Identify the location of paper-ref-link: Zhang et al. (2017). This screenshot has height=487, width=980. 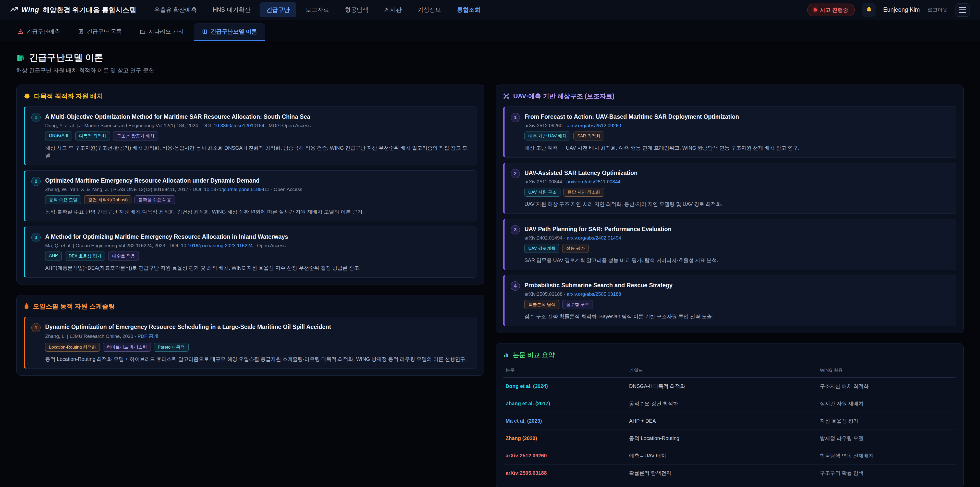
(566, 404).